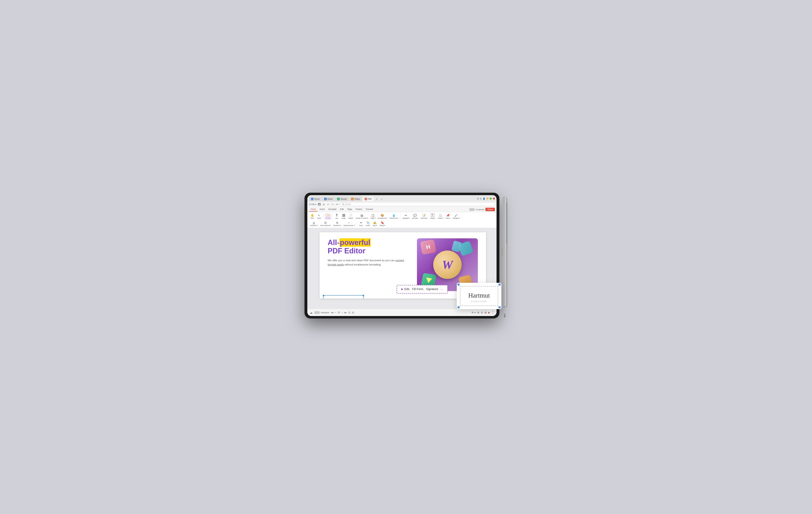  Describe the element at coordinates (351, 216) in the screenshot. I see `page-tool: 📄 Page ▾` at that location.